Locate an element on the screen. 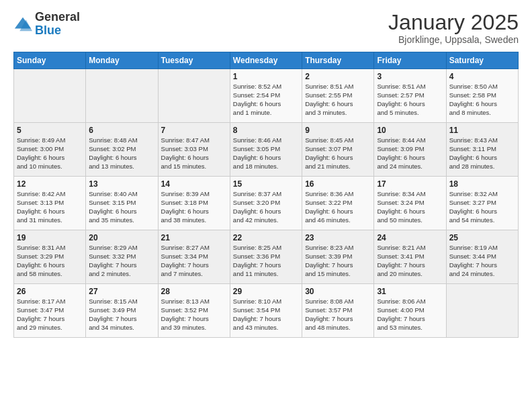 Image resolution: width=532 pixels, height=411 pixels. cell-5-4: 29Sunrise: 8:10 AMSunset: 3:54 PMDayligh… is located at coordinates (266, 311).